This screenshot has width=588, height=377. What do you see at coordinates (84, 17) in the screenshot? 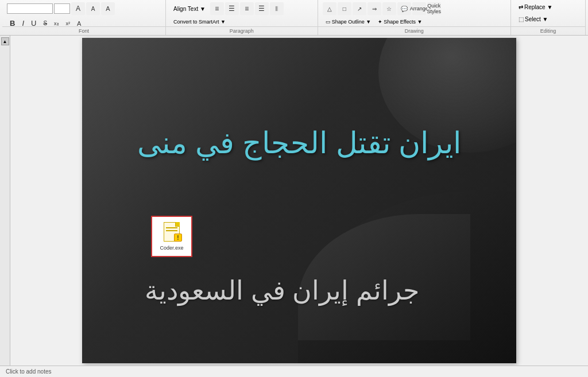
I see `font-group: Calibri 11 A A A B I U S x₂ x² A Font` at bounding box center [84, 17].